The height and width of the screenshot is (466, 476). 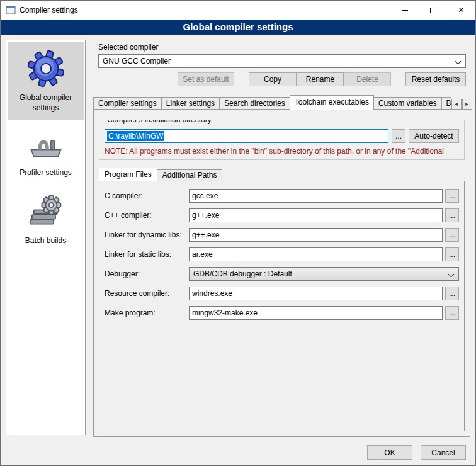 What do you see at coordinates (45, 173) in the screenshot?
I see `sidebar-item-label: Profiler settings` at bounding box center [45, 173].